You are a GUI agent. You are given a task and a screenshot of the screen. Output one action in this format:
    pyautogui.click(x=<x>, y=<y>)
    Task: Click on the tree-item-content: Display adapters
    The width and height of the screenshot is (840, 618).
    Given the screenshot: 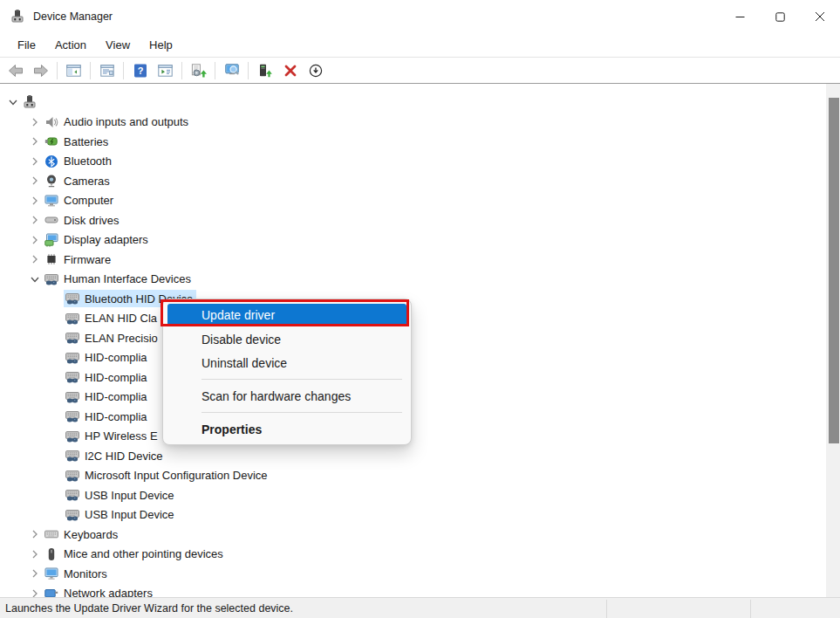 What is the action you would take?
    pyautogui.click(x=98, y=240)
    